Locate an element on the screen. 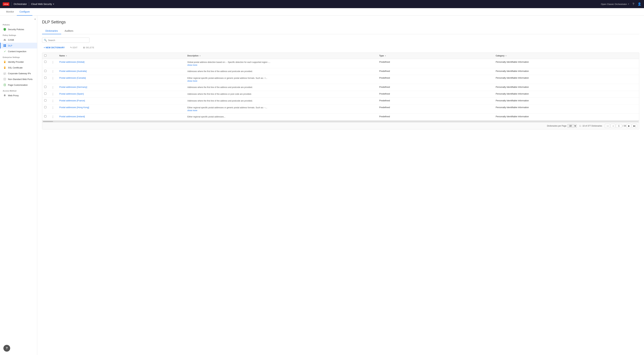 The width and height of the screenshot is (644, 355). row-name-link-1: Postal addresses [Australia] is located at coordinates (73, 71).